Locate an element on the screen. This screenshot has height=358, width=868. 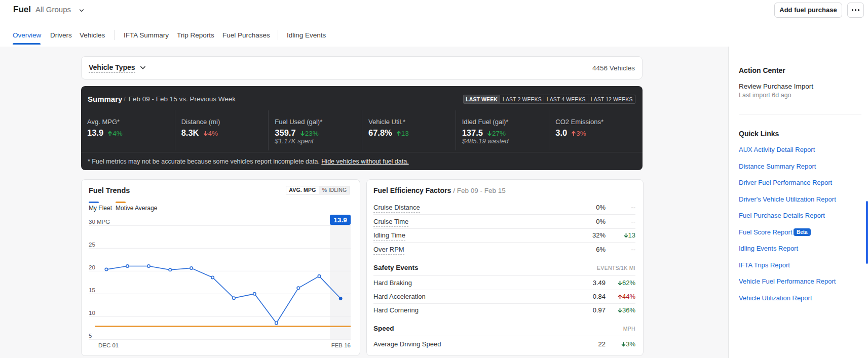
svg-text: DEC 01 is located at coordinates (108, 345).